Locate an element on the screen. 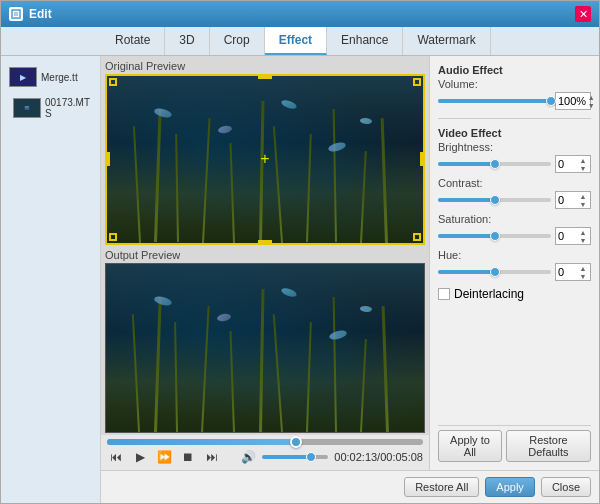 The image size is (600, 504). time-display: 00:02:13/00:05:08 is located at coordinates (378, 457).